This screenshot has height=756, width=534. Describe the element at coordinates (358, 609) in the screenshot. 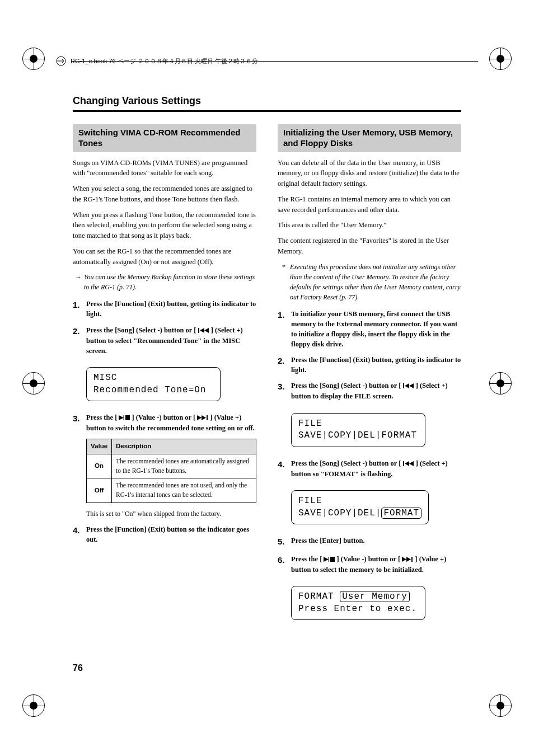

I see `lcd-line-2: Press Enter to exec.` at that location.